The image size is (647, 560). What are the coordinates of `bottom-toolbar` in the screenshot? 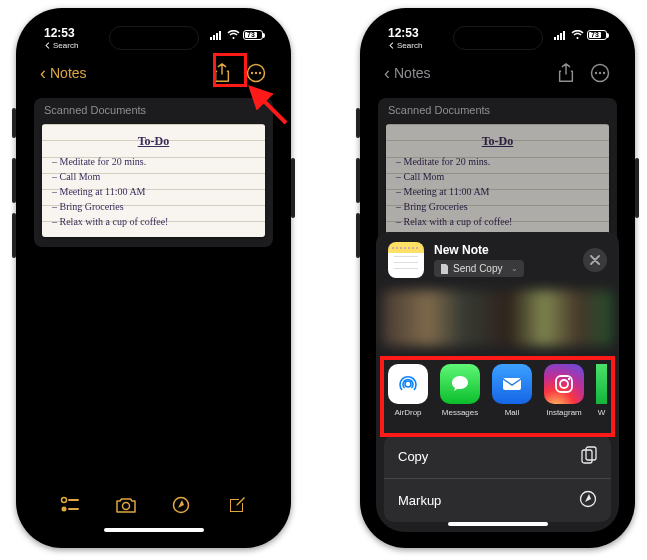 It's located at (154, 510).